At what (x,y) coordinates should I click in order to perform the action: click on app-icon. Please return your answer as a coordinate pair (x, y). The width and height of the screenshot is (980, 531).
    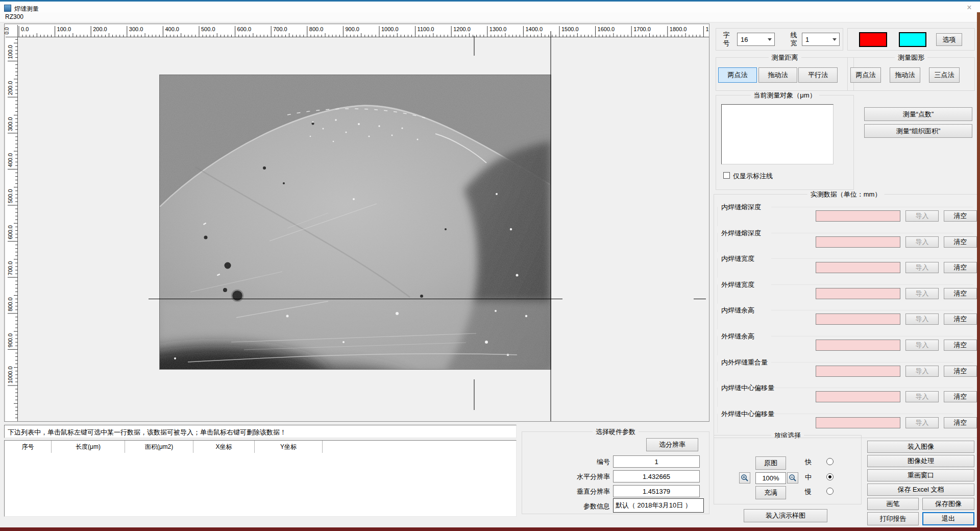
    Looking at the image, I should click on (8, 8).